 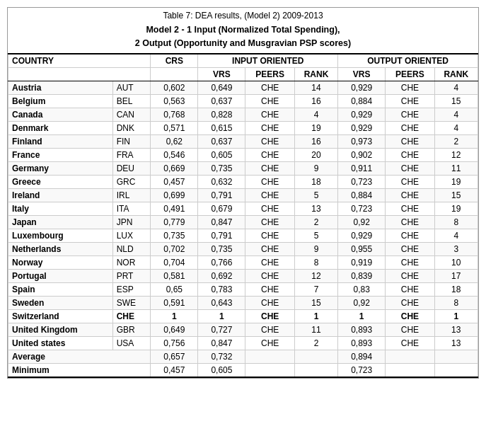 What do you see at coordinates (243, 115) in the screenshot?
I see `table-row: Canada CAN 0,768 0,828 CHE 4 0,929 CHE 4` at bounding box center [243, 115].